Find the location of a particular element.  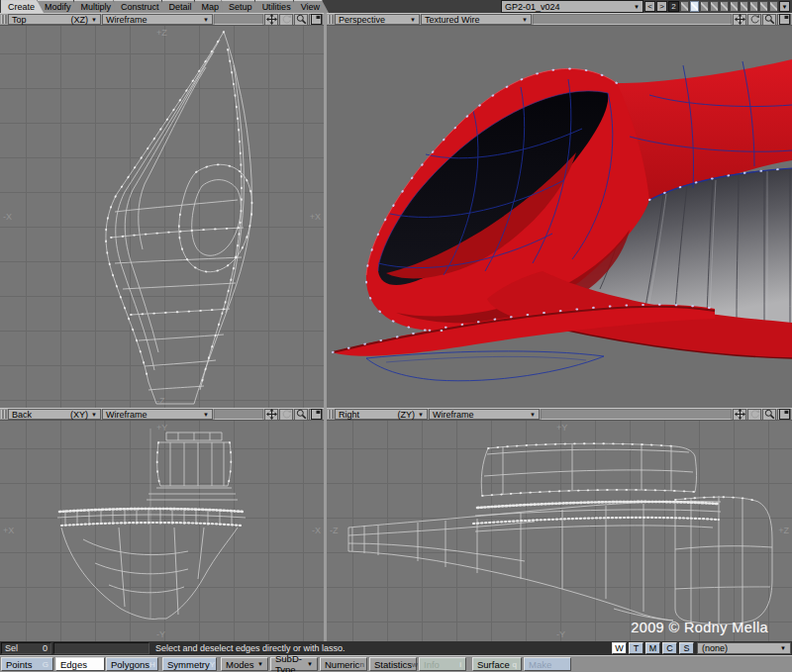

right-render-mode-dropdown: Wireframe ▼ is located at coordinates (484, 414).